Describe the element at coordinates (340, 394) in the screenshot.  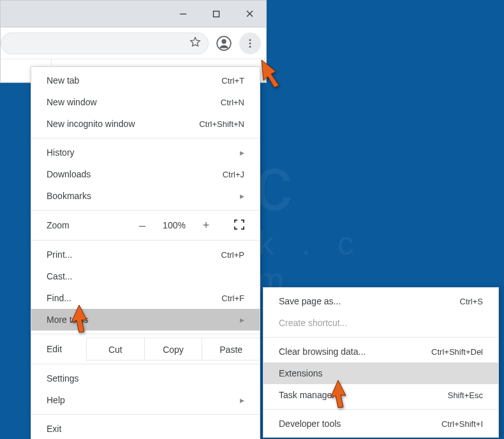
I see `annotation-arrow-extensions` at that location.